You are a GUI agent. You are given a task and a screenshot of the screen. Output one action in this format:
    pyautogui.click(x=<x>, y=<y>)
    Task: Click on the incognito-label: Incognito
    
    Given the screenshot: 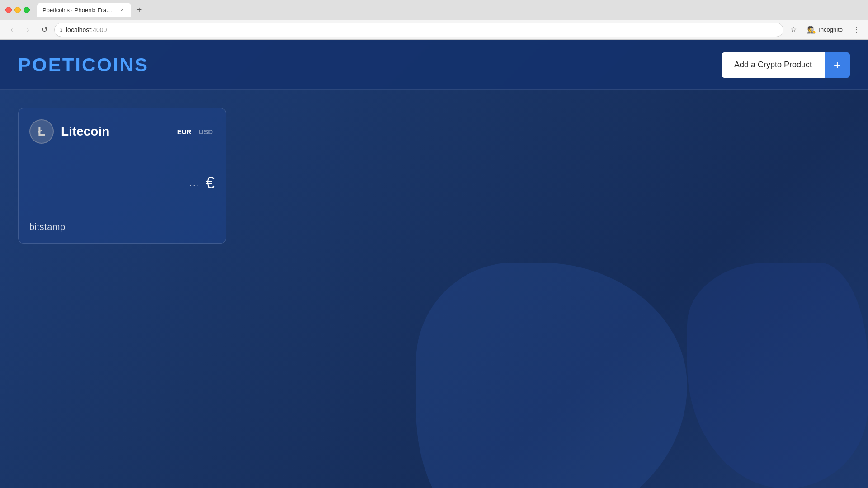 What is the action you would take?
    pyautogui.click(x=831, y=30)
    